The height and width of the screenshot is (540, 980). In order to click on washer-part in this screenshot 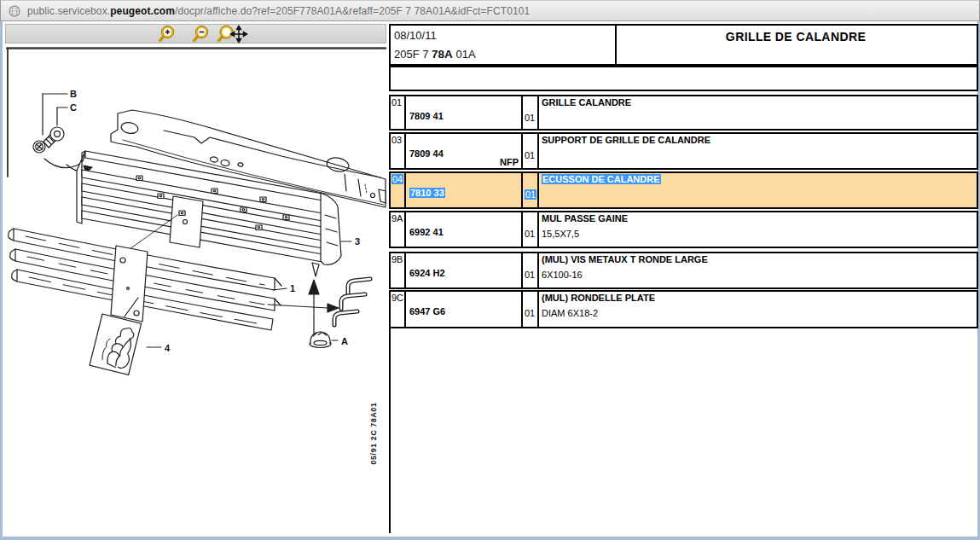, I will do `click(68, 150)`.